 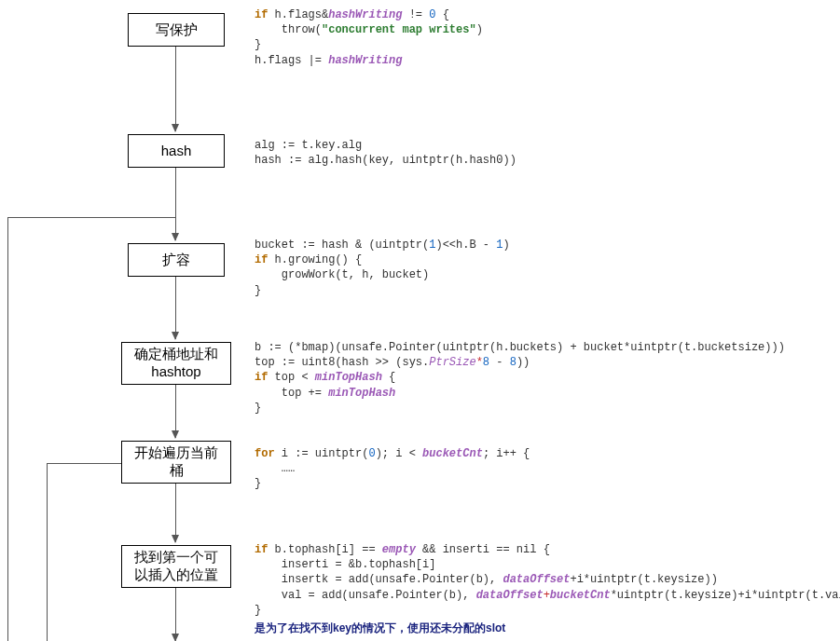 I want to click on arrow-6-down, so click(x=175, y=615).